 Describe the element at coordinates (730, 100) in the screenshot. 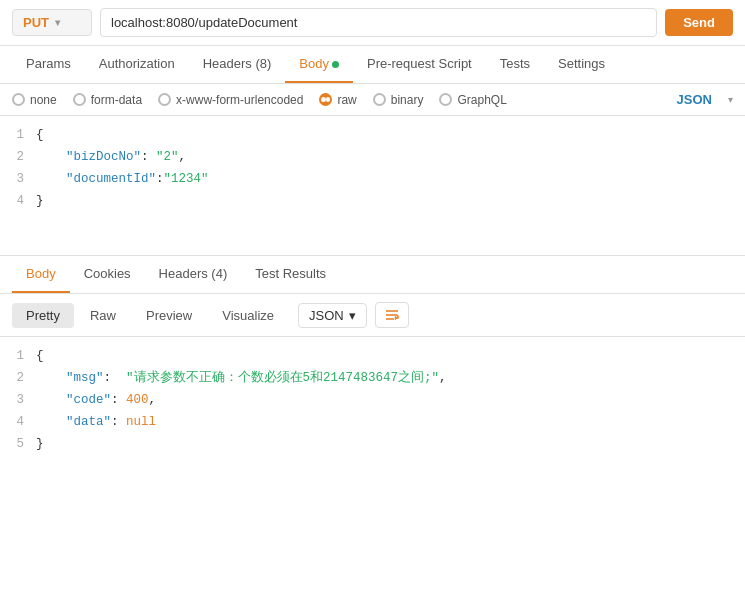

I see `format-chevron-icon: ▾` at that location.